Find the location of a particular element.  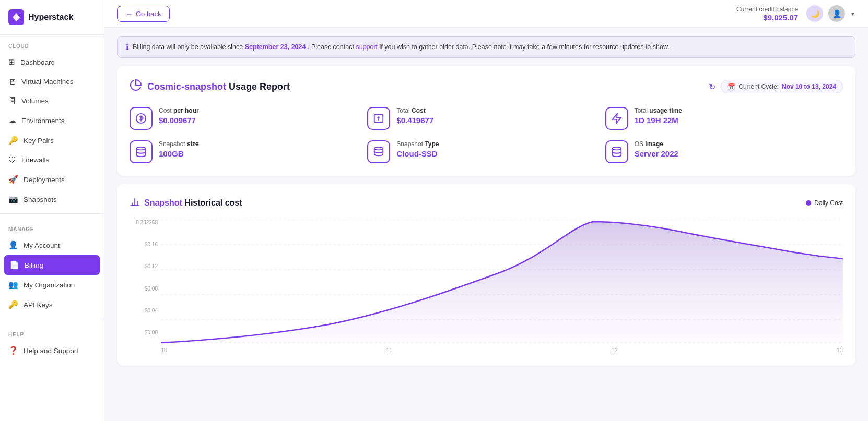

info-banner: ℹ Billing data will only be available si… is located at coordinates (486, 47).